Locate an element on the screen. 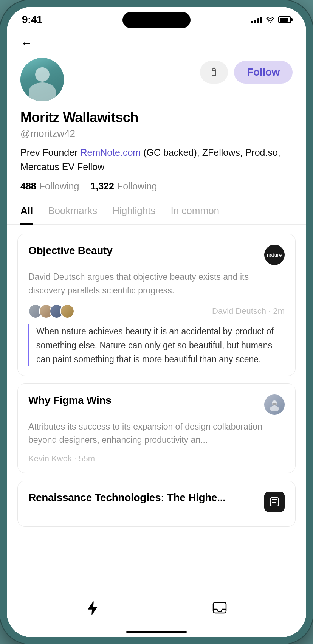 Image resolution: width=313 pixels, height=644 pixels. back-arrow-icon: ← is located at coordinates (26, 43).